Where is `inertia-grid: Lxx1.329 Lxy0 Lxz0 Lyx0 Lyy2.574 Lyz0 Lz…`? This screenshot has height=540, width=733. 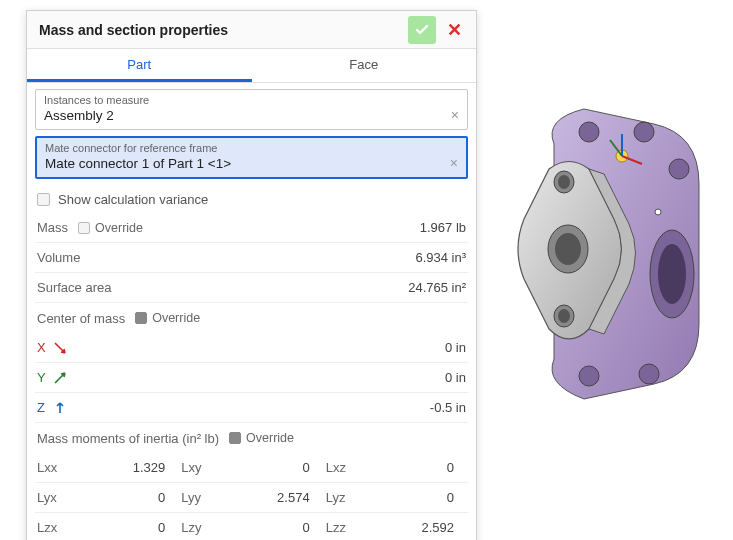 inertia-grid: Lxx1.329 Lxy0 Lxz0 Lyx0 Lyy2.574 Lyz0 Lz… is located at coordinates (252, 496).